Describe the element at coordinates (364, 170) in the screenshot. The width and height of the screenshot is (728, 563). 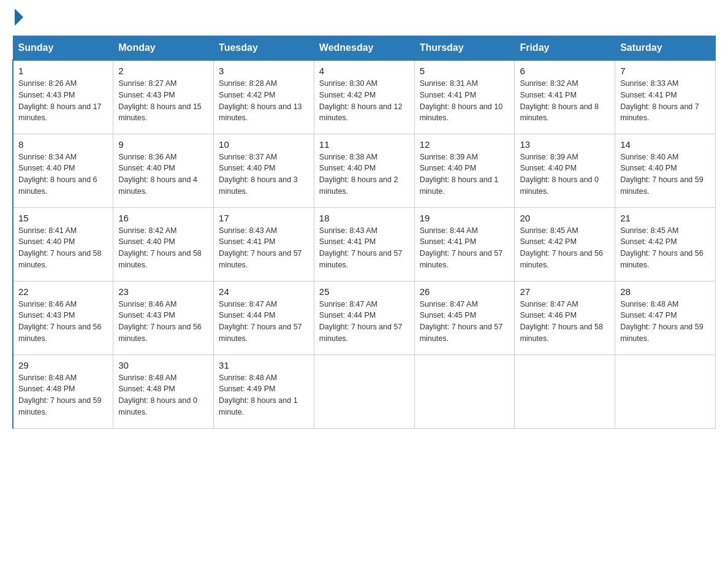
I see `table-row: 11Sunrise: 8:38 AMSunset: 4:40 PMDayligh…` at that location.